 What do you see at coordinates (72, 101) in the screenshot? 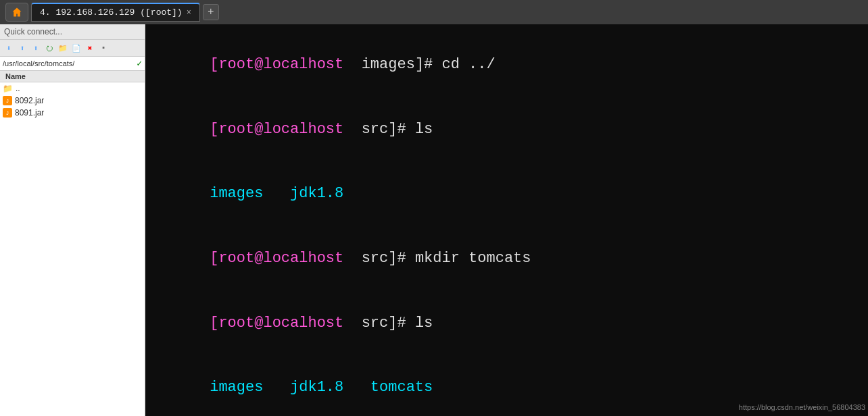
I see `list-item: J 8092.jar` at bounding box center [72, 101].